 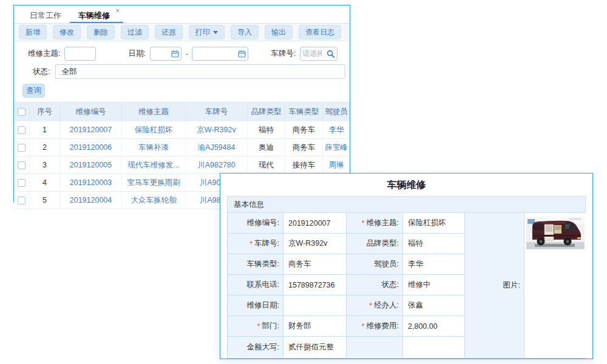 What do you see at coordinates (91, 112) in the screenshot?
I see `header-repair-no: 维修编号` at bounding box center [91, 112].